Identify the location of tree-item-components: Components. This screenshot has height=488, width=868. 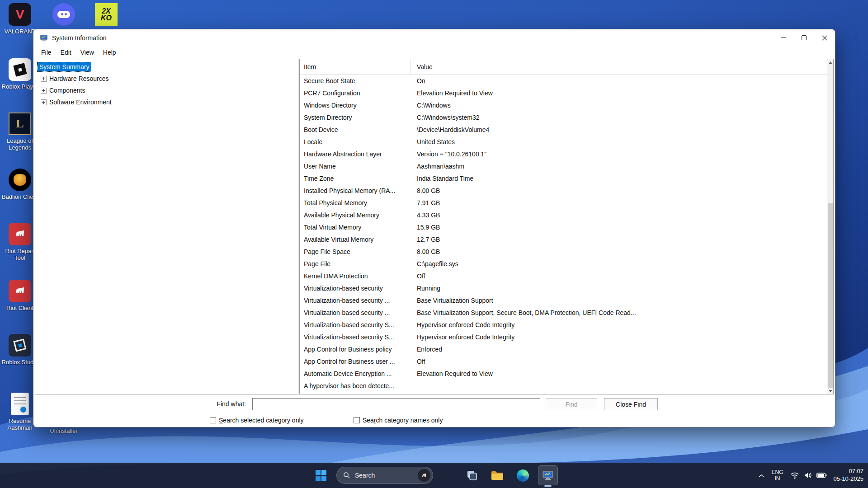
(166, 90).